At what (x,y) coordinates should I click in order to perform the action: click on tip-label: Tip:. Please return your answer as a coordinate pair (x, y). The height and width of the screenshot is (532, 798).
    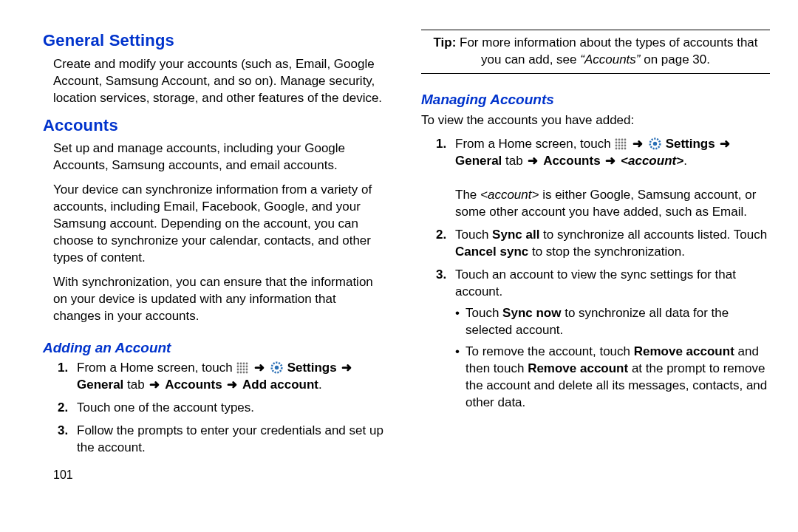
    Looking at the image, I should click on (445, 43).